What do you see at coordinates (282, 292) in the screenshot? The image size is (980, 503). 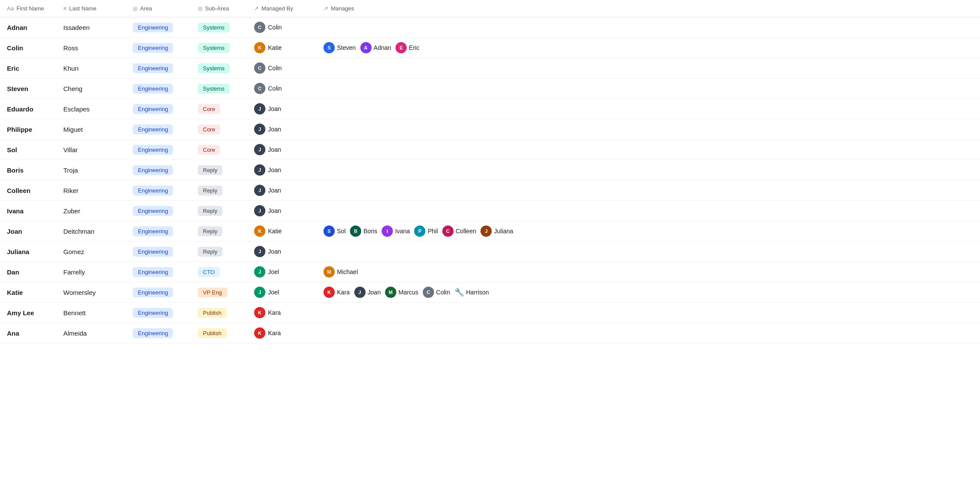 I see `person-cell: JJoel` at bounding box center [282, 292].